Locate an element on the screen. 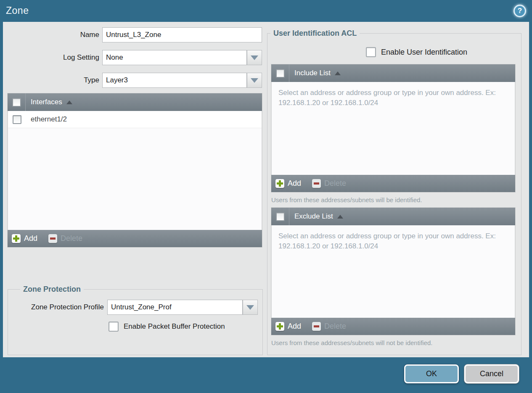 The width and height of the screenshot is (532, 393). name-label: Name is located at coordinates (51, 35).